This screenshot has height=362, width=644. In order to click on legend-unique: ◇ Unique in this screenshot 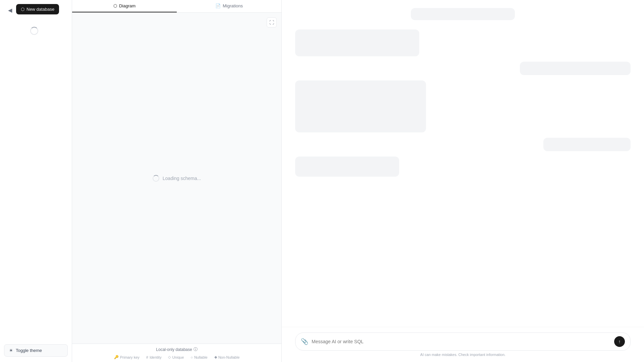, I will do `click(176, 357)`.